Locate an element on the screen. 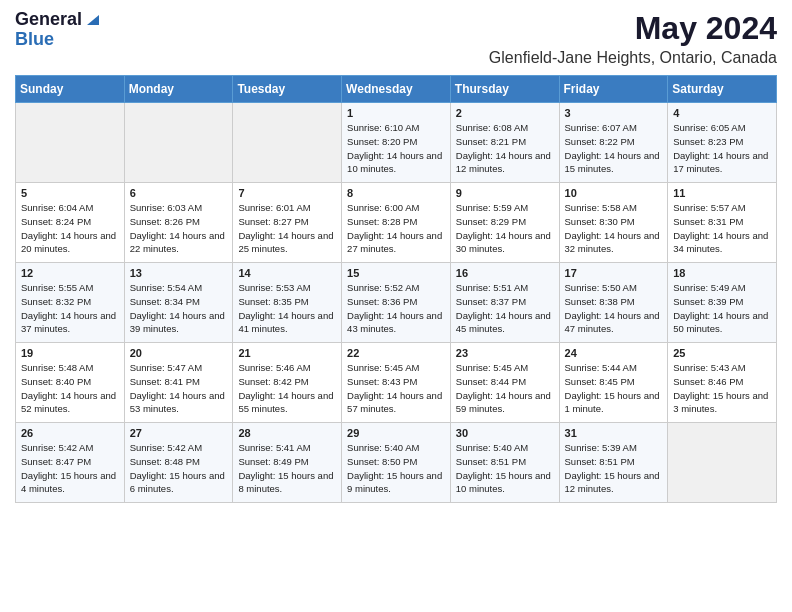 The image size is (792, 612). logo-blue: Blue is located at coordinates (34, 40).